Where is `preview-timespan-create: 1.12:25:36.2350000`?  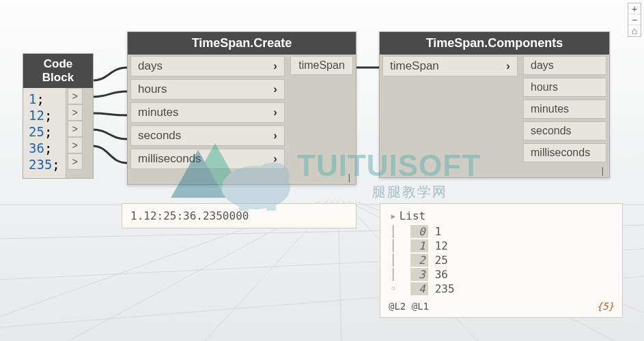
preview-timespan-create: 1.12:25:36.2350000 is located at coordinates (239, 216).